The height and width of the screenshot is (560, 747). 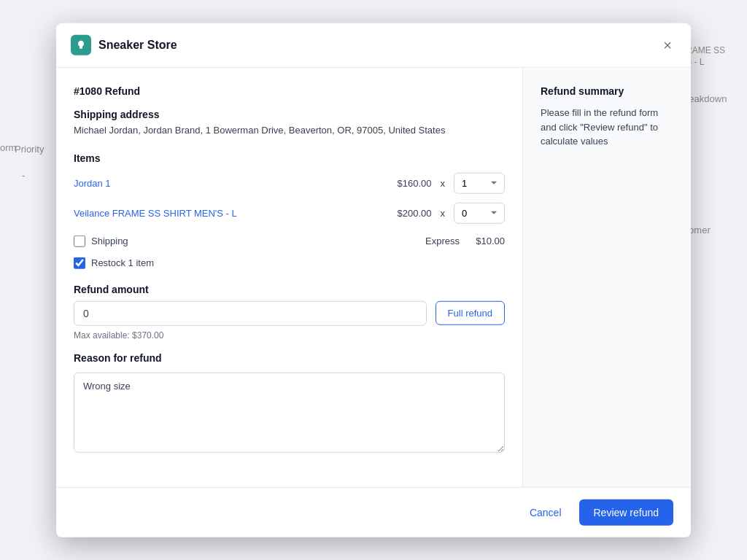 I want to click on shipping-checkbox-label: Shipping, so click(x=109, y=241).